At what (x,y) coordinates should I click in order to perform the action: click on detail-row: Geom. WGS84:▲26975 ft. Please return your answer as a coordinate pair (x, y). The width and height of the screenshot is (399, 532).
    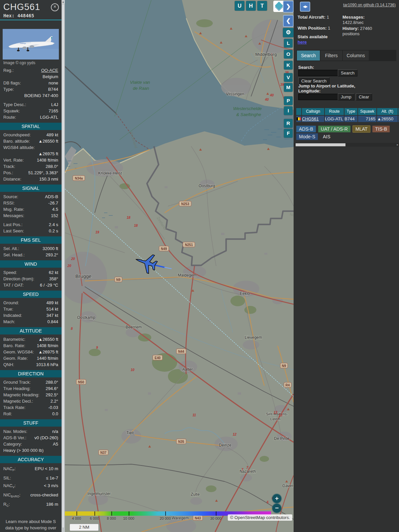
    Looking at the image, I should click on (31, 352).